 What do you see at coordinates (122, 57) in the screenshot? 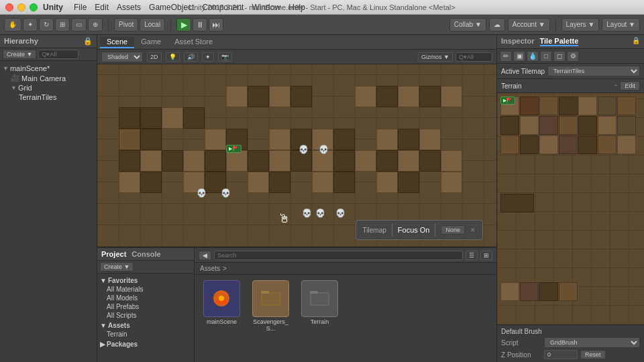
I see `shading-dropdown: Shaded` at bounding box center [122, 57].